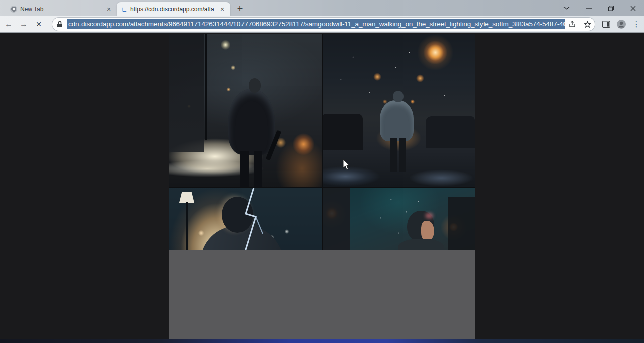 The height and width of the screenshot is (343, 644). Describe the element at coordinates (322, 295) in the screenshot. I see `image-loading-placeholder` at that location.